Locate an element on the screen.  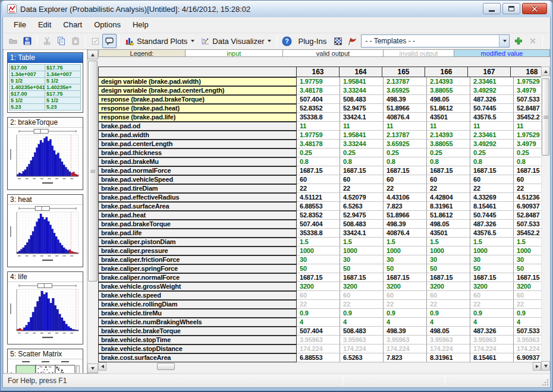
table-scroll-up-button is located at coordinates (546, 71).